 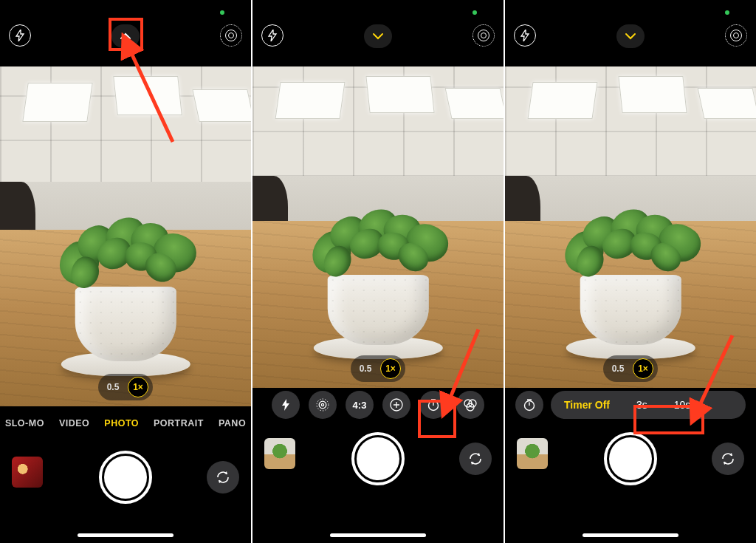 What do you see at coordinates (682, 405) in the screenshot?
I see `timer-10s: 10s` at bounding box center [682, 405].